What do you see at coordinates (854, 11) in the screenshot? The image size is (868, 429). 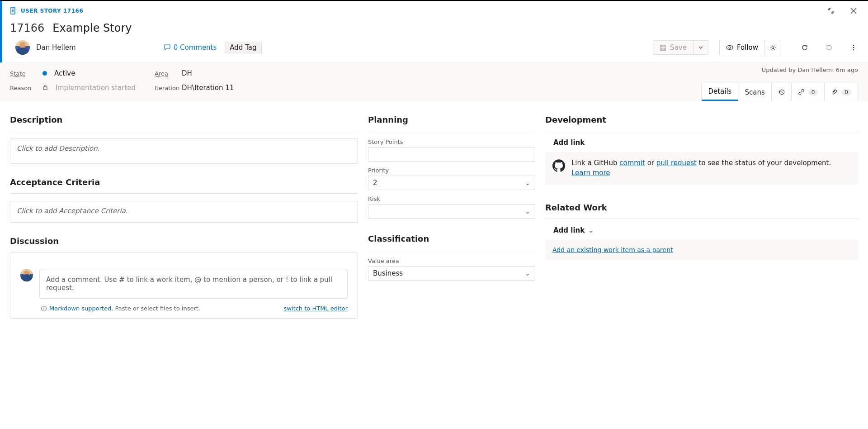 I see `close-icon` at bounding box center [854, 11].